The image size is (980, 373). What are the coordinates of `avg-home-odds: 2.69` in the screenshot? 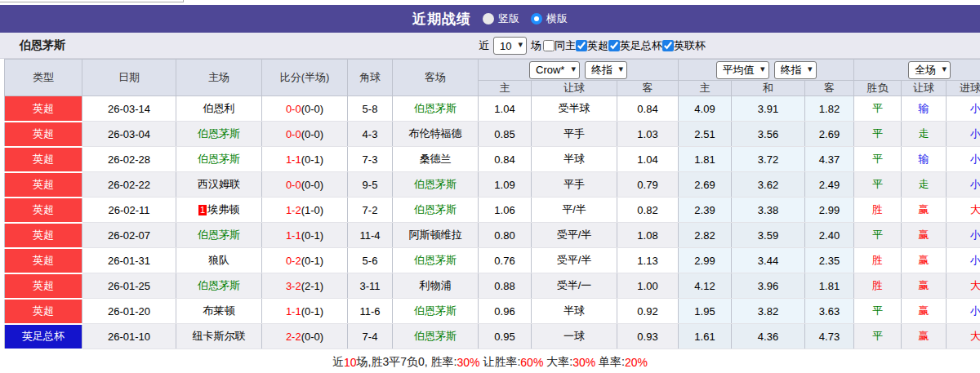 It's located at (706, 184).